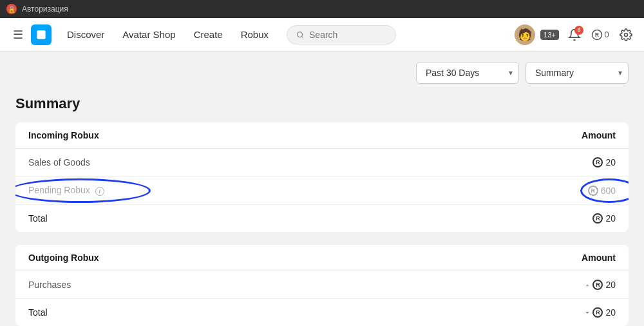 Image resolution: width=644 pixels, height=326 pixels. Describe the element at coordinates (604, 162) in the screenshot. I see `row-value-sales: R 20` at that location.